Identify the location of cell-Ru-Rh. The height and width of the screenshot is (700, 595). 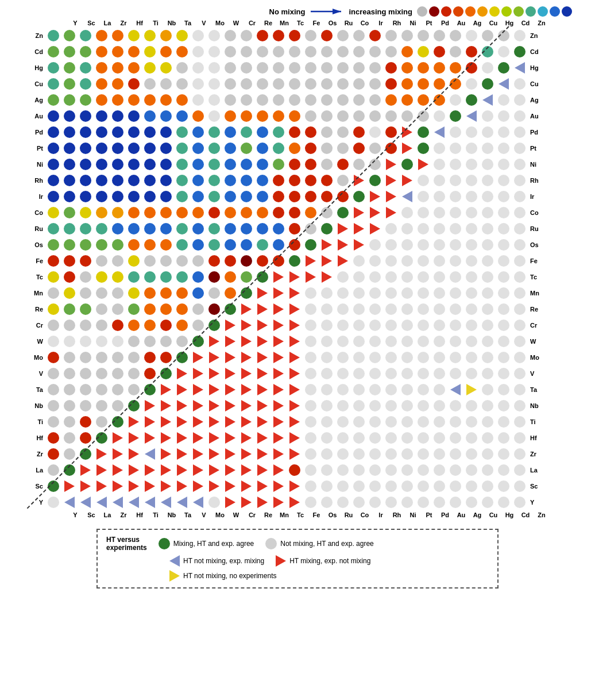
(375, 229).